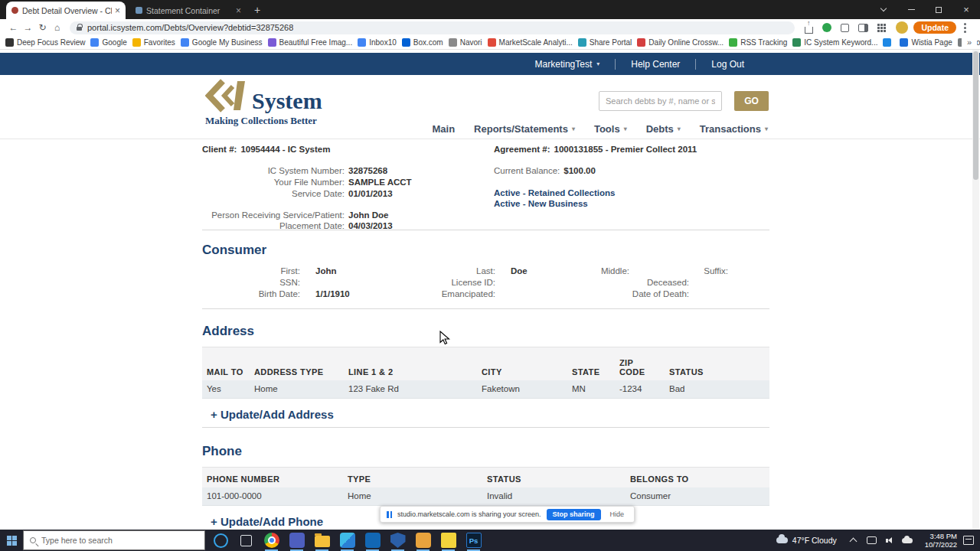 This screenshot has width=980, height=551. Describe the element at coordinates (270, 103) in the screenshot. I see `icsystem-logo: System Making Collections Better` at that location.